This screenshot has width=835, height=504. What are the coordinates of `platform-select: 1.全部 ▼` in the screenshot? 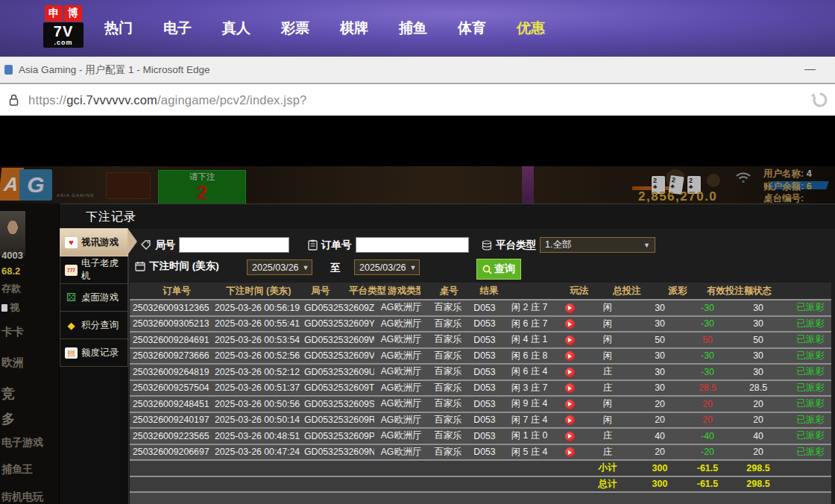 It's located at (598, 245).